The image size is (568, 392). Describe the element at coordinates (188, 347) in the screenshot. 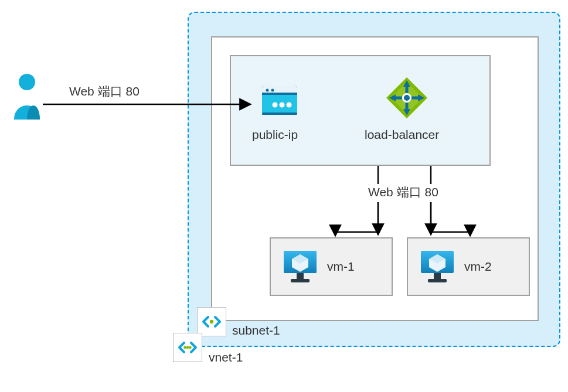

I see `vnet-icon` at that location.